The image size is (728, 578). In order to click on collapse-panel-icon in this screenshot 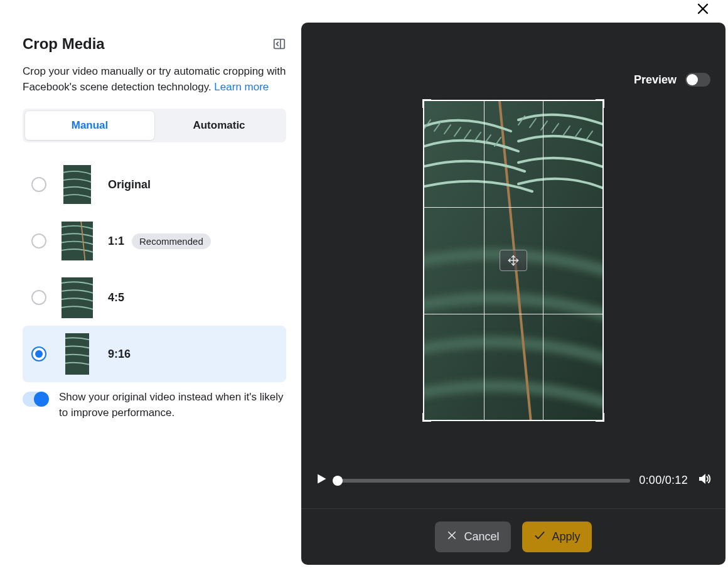, I will do `click(279, 44)`.